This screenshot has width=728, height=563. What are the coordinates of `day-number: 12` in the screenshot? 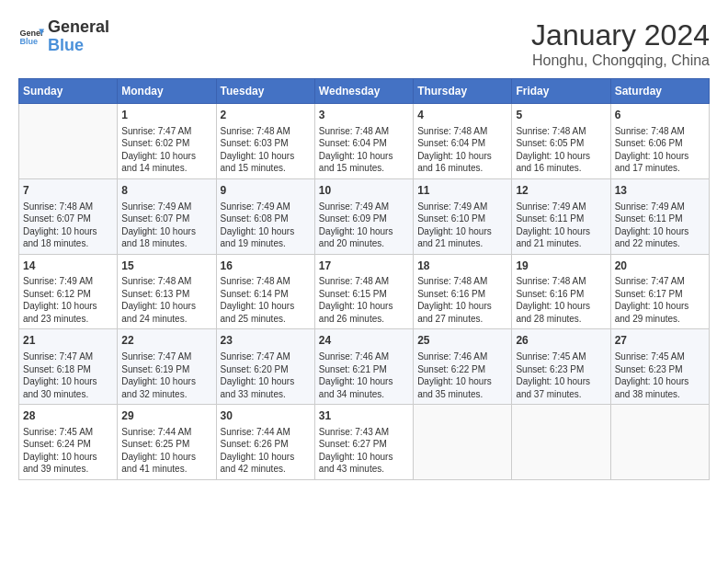 It's located at (561, 191).